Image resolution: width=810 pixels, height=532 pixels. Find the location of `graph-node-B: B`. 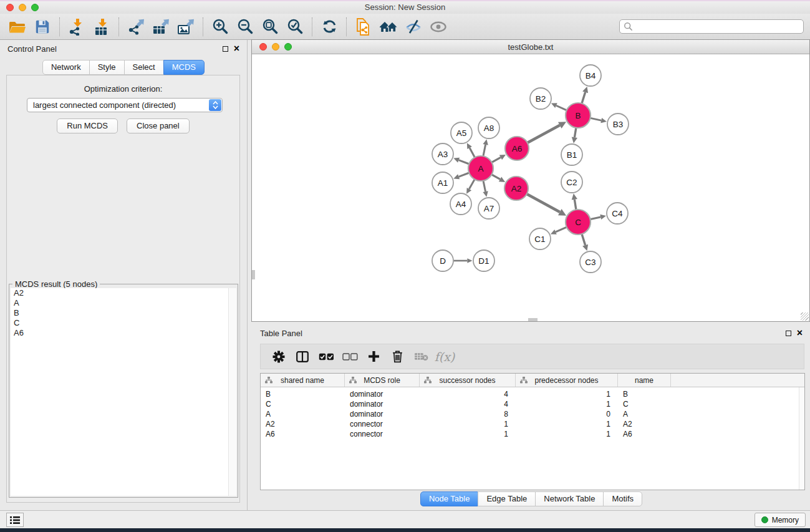

graph-node-B: B is located at coordinates (578, 115).